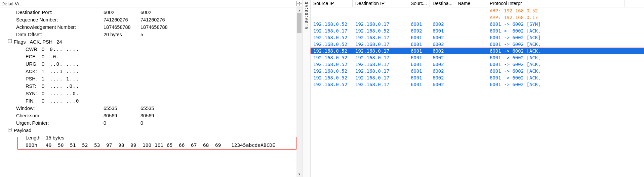  Describe the element at coordinates (556, 17) in the screenshot. I see `cell-protocol: ARP: 192.168.0.17` at that location.